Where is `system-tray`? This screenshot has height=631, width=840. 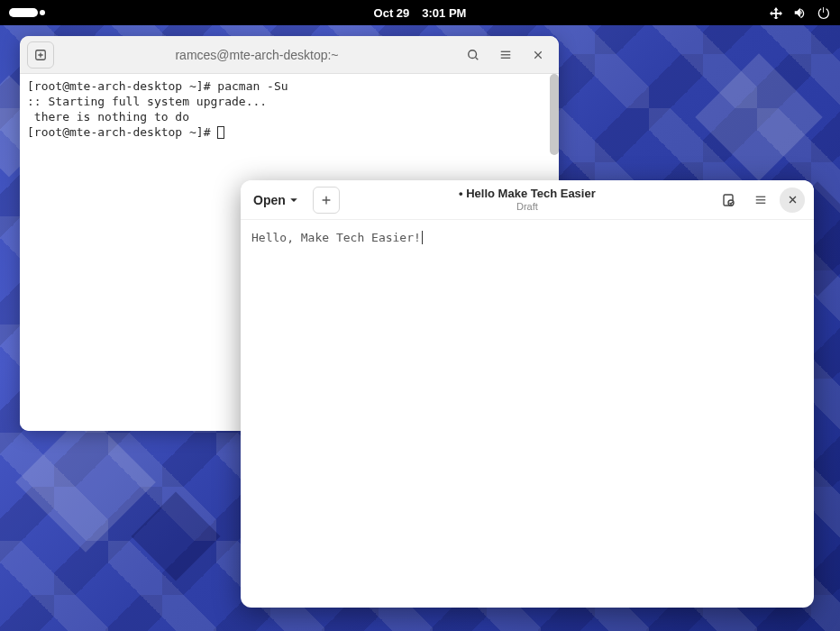
system-tray is located at coordinates (799, 13).